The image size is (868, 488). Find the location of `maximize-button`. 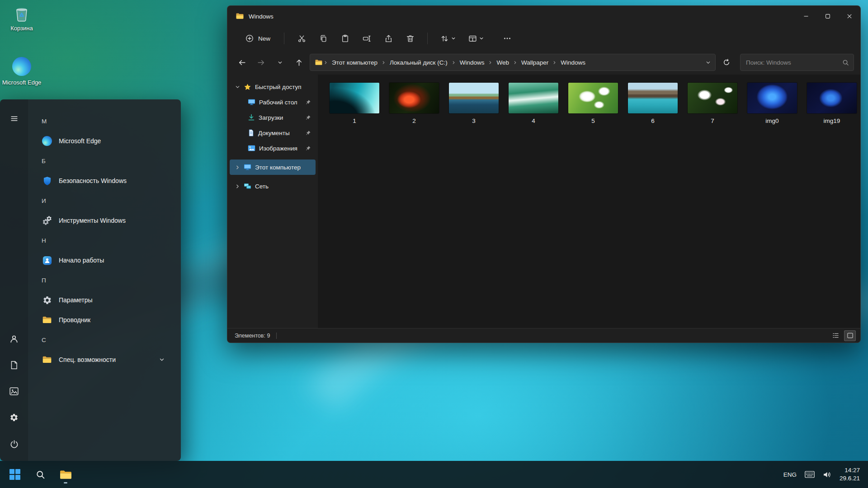

maximize-button is located at coordinates (828, 16).